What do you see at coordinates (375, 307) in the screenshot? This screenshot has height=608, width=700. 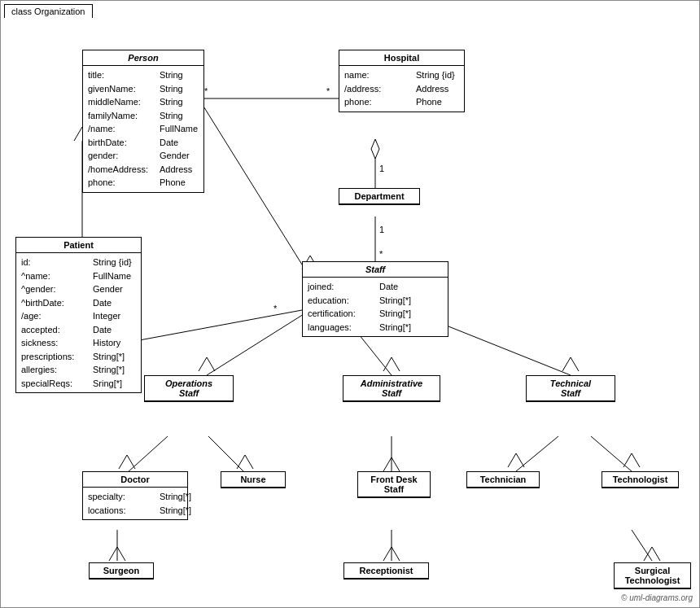 I see `staff-attrs: joined:Date education:String[*] certific…` at bounding box center [375, 307].